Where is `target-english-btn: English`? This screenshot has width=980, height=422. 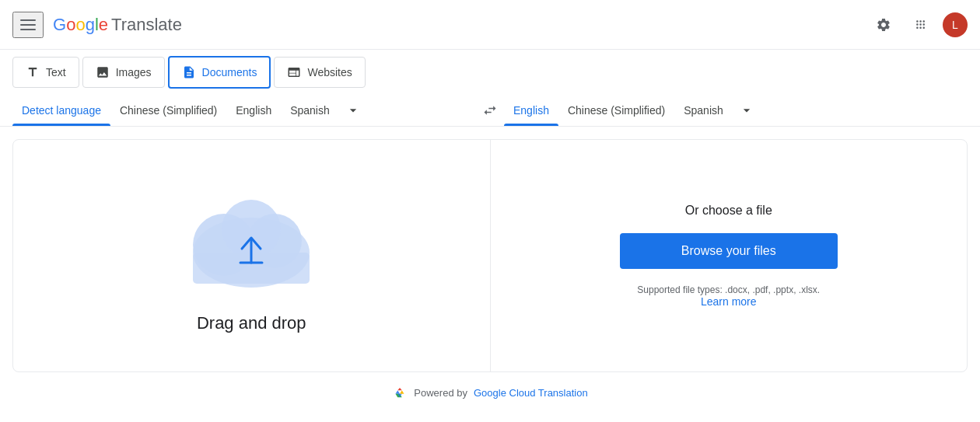
target-english-btn: English is located at coordinates (531, 110).